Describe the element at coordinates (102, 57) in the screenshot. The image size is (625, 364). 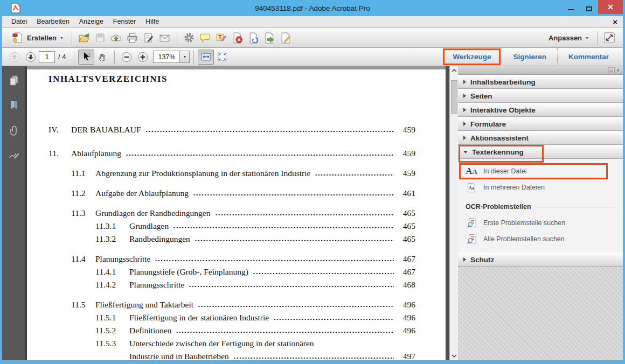
I see `hand-tool-button` at that location.